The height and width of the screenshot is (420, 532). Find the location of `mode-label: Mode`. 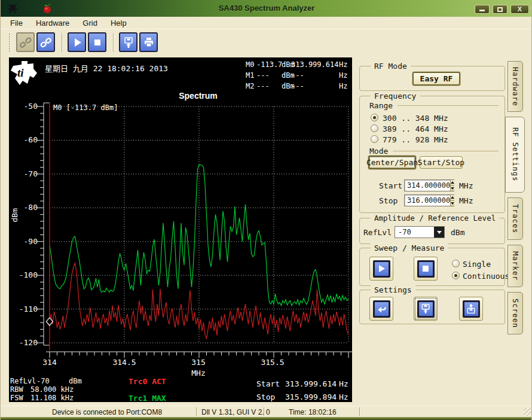

mode-label: Mode is located at coordinates (379, 151).